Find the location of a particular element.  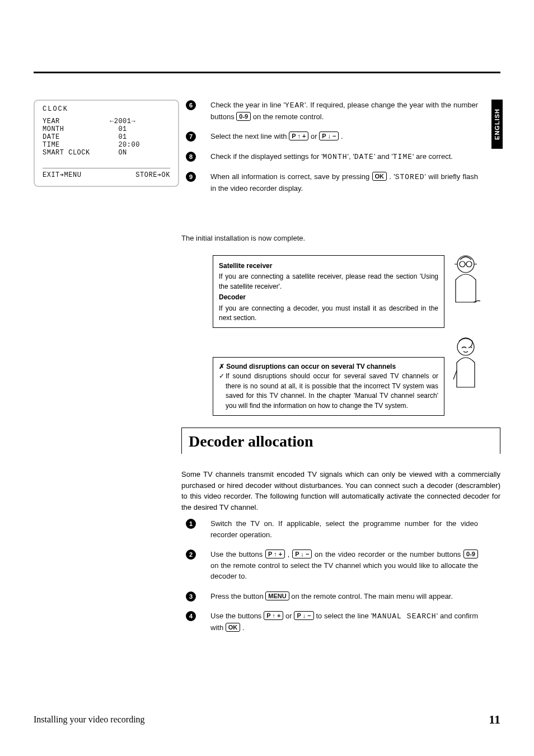

info-box-connections: Satellite receiver If you are connecting… is located at coordinates (329, 292).